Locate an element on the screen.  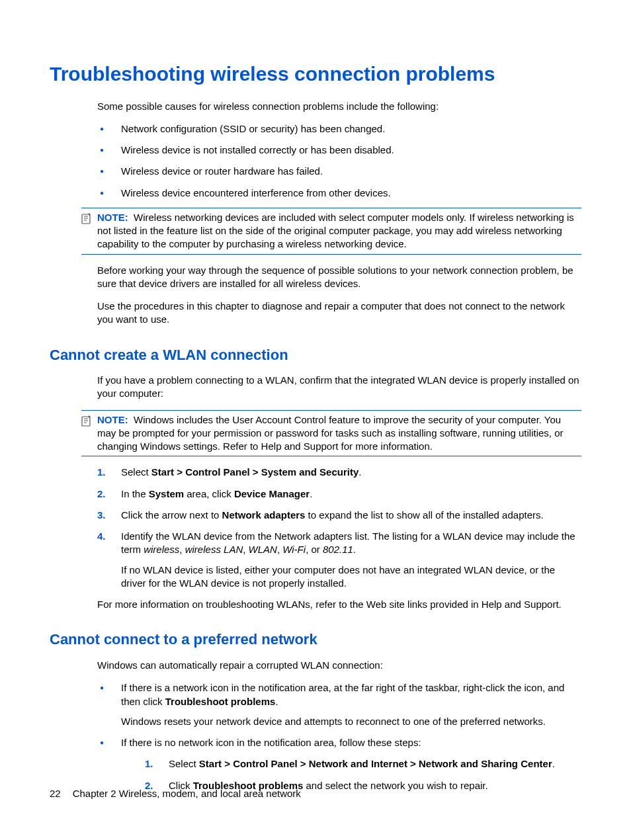
list-item: Select Start > Control Panel > Network a… is located at coordinates (363, 764).